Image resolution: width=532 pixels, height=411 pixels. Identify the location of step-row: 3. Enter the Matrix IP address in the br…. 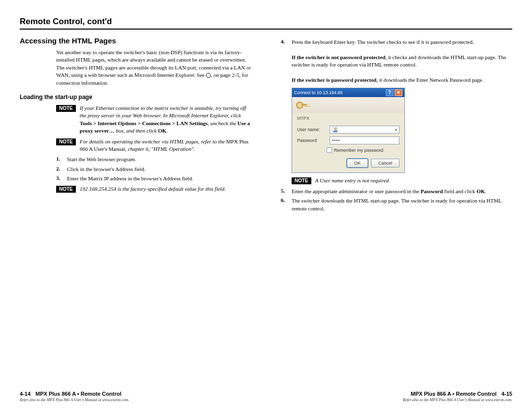
(154, 178).